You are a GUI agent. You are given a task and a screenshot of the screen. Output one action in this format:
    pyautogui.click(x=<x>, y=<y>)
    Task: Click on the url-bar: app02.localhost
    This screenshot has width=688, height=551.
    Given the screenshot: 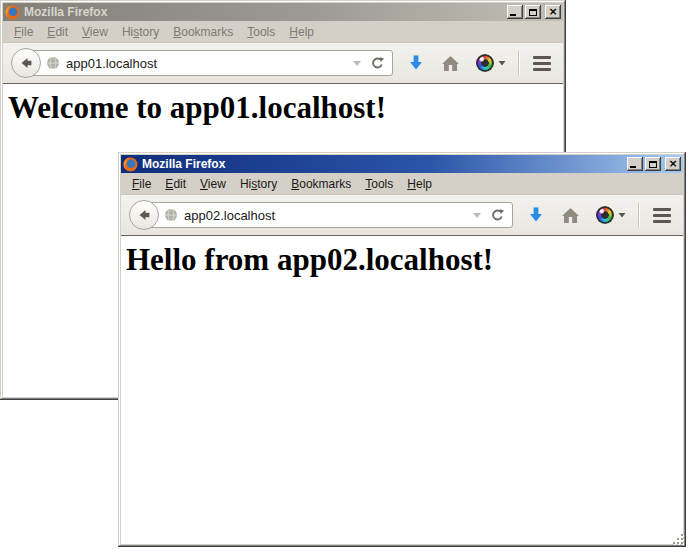 What is the action you would take?
    pyautogui.click(x=328, y=215)
    